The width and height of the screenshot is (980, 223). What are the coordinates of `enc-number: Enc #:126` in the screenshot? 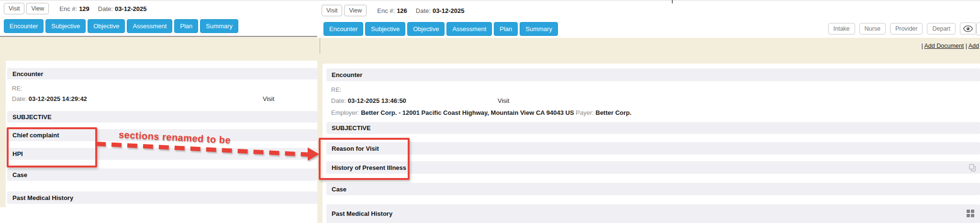 It's located at (392, 11).